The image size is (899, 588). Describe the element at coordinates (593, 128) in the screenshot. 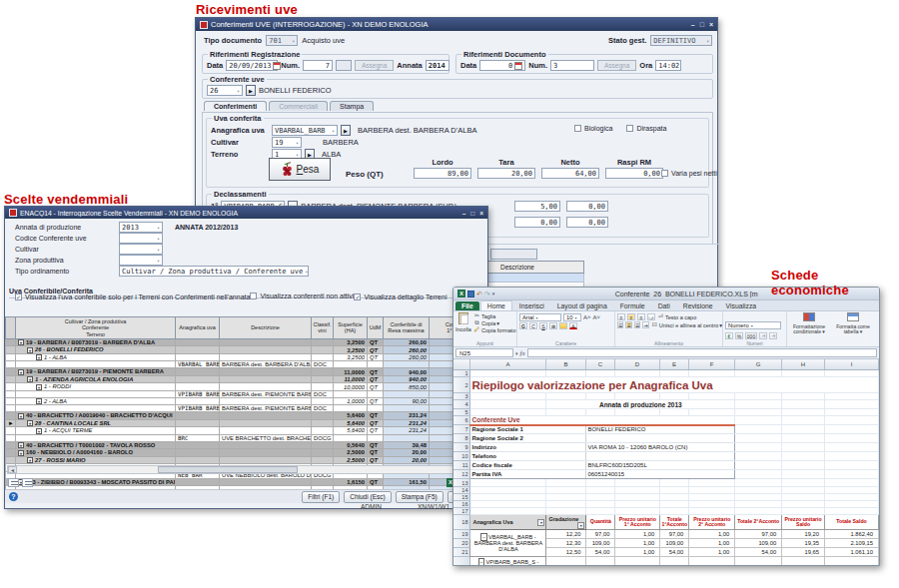

I see `biologica-checkbox: Biologica` at that location.